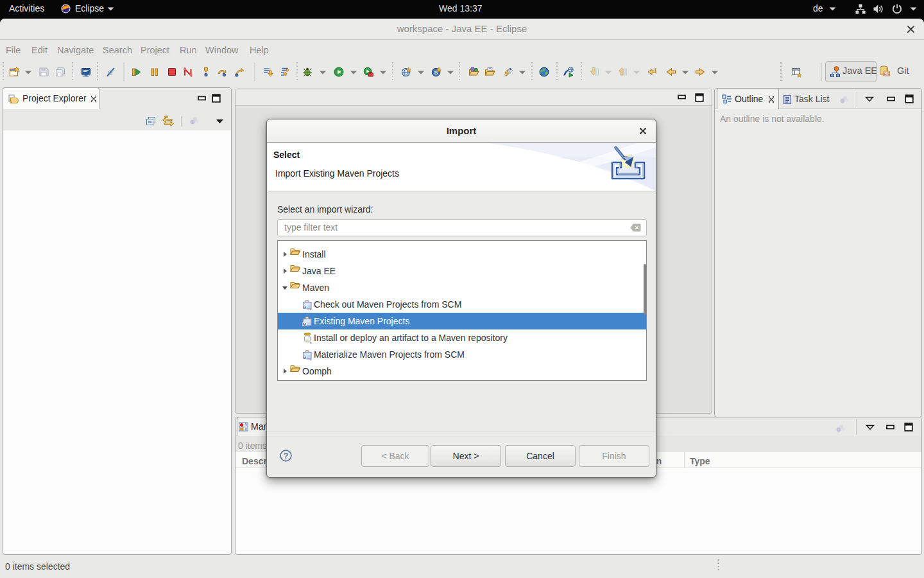 The height and width of the screenshot is (578, 924). What do you see at coordinates (887, 74) in the screenshot?
I see `svg-text: GIT` at bounding box center [887, 74].